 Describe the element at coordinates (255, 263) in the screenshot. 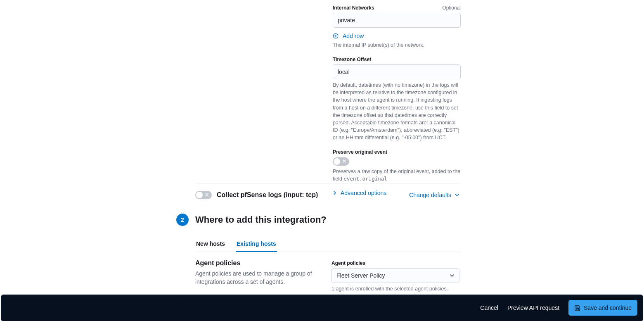

I see `agent-policies-heading: Agent policies` at that location.